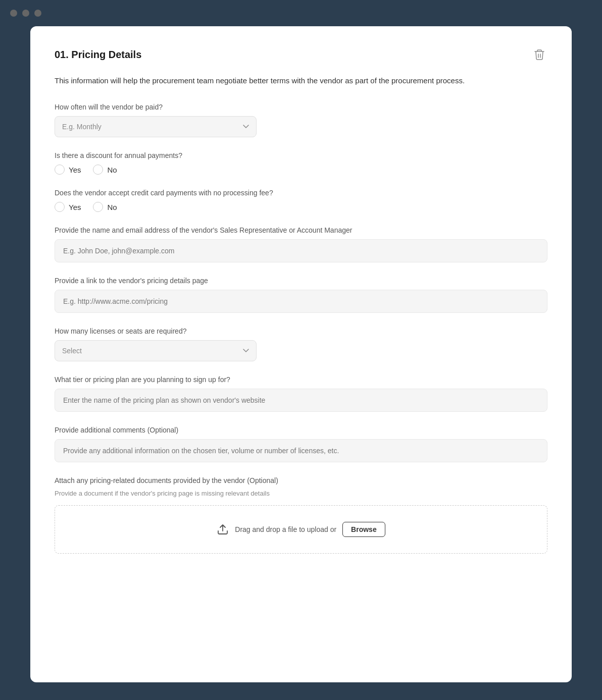  I want to click on pricing-plan-input, so click(301, 400).